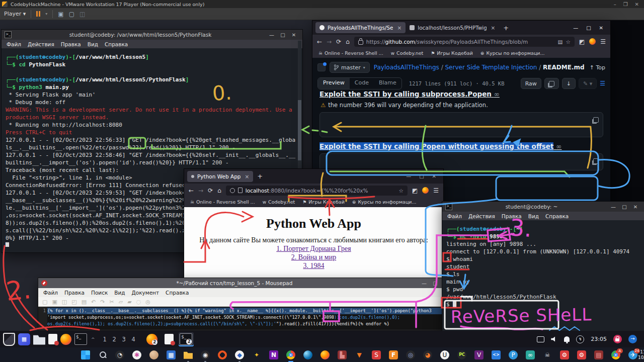 The image size is (644, 362). Describe the element at coordinates (86, 355) in the screenshot. I see `start-icon` at that location.